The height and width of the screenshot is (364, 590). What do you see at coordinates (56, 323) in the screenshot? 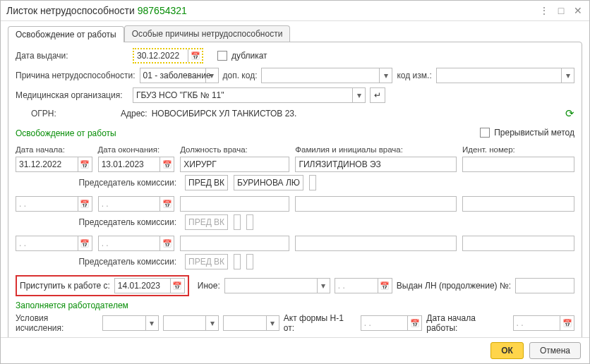
I see `calc-label: Условия исчисления:` at bounding box center [56, 323].